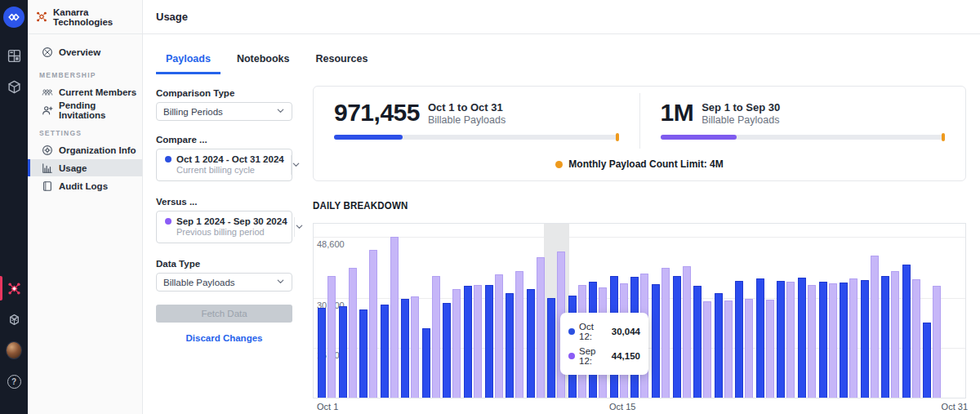  What do you see at coordinates (85, 52) in the screenshot?
I see `sidebar-item-overview: Overview` at bounding box center [85, 52].